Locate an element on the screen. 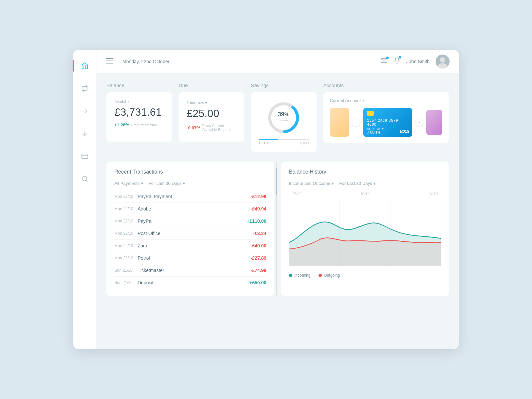 Image resolution: width=532 pixels, height=399 pixels. sidebar-item-settings is located at coordinates (85, 179).